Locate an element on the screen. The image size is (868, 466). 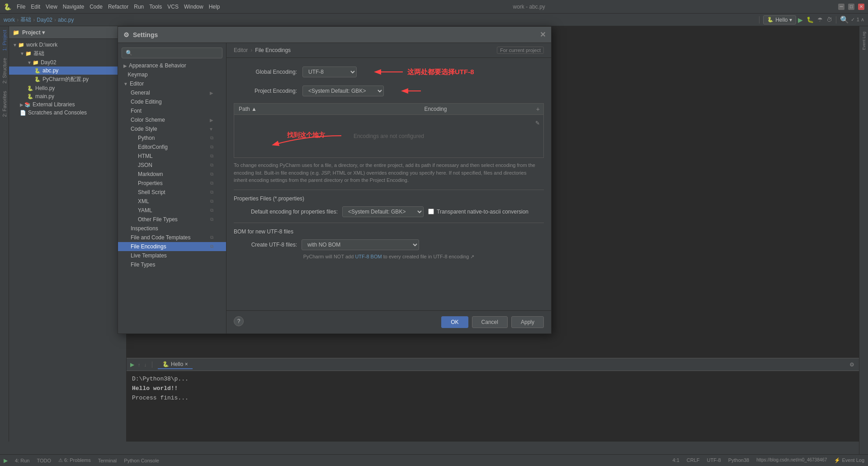
tree-item-scratches: 📄 Scratches and Consoles is located at coordinates (68, 113).